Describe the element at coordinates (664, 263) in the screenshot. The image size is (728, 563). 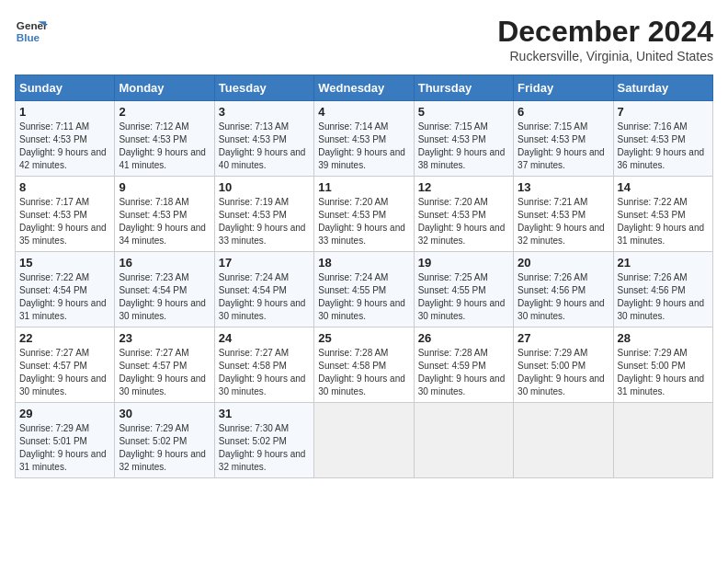
I see `day-number: 21` at that location.